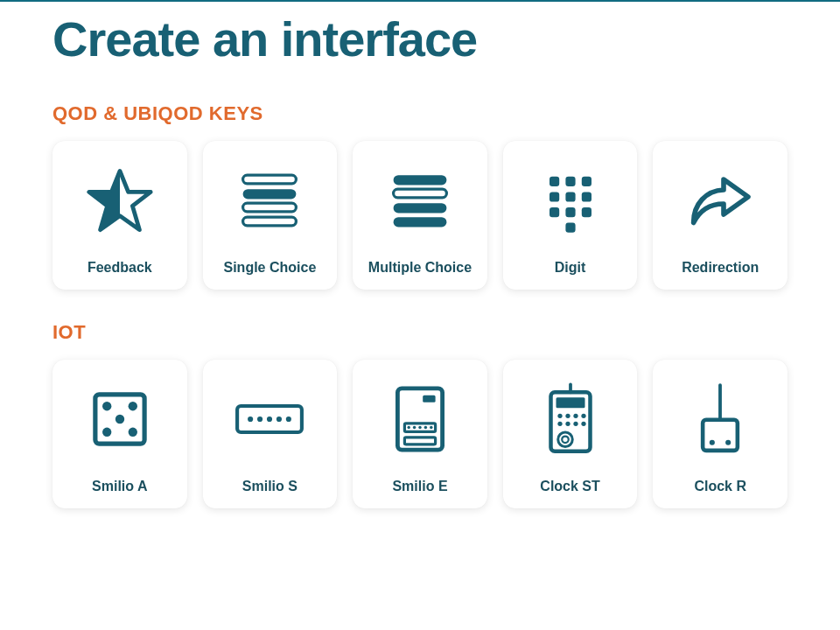 The height and width of the screenshot is (630, 840). What do you see at coordinates (420, 114) in the screenshot?
I see `section-title-qod: QOD & UBIQOD KEYS` at bounding box center [420, 114].